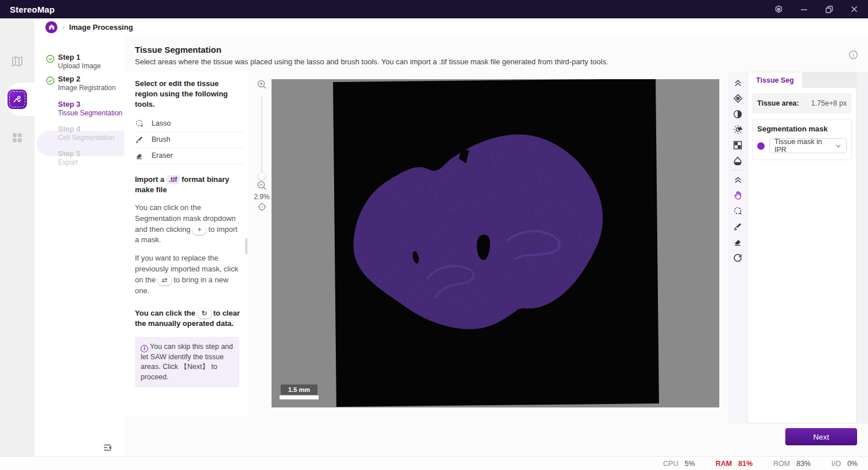 The height and width of the screenshot is (470, 868). I want to click on add-mask-icon: +, so click(199, 230).